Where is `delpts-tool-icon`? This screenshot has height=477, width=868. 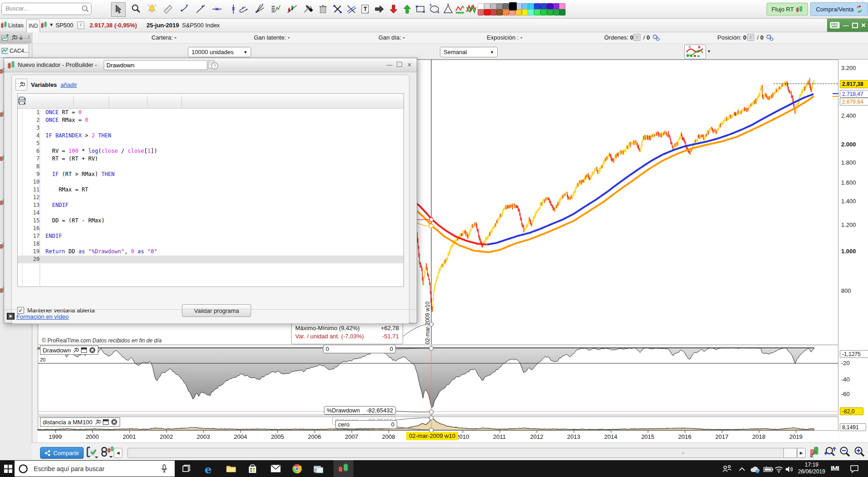
delpts-tool-icon is located at coordinates (338, 9).